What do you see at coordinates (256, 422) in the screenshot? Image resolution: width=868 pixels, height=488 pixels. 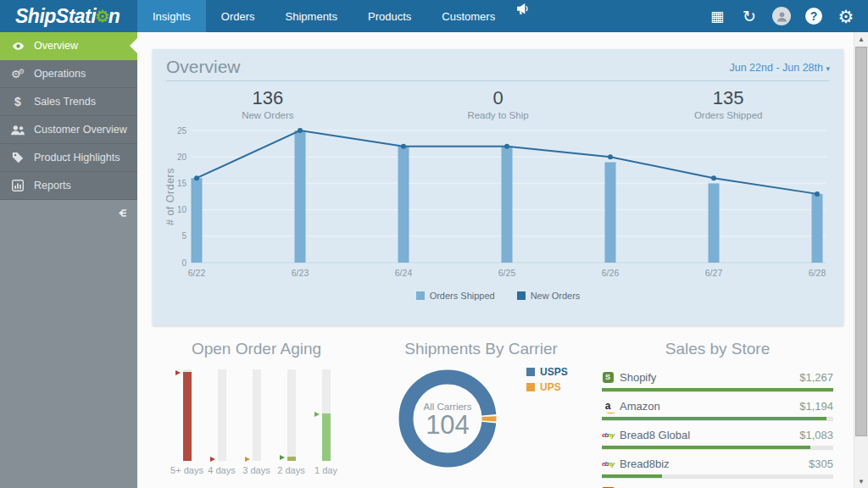 I see `aging-bar-3-days: 3 days` at bounding box center [256, 422].